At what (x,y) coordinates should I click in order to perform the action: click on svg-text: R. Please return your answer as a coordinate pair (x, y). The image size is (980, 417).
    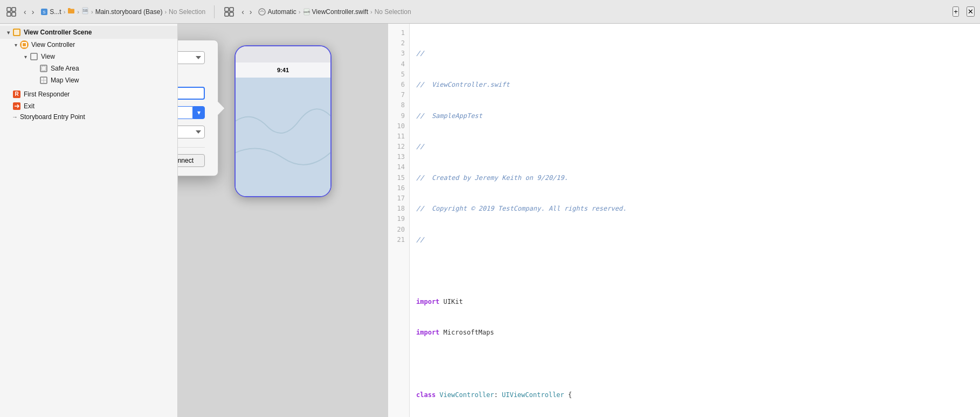
    Looking at the image, I should click on (17, 94).